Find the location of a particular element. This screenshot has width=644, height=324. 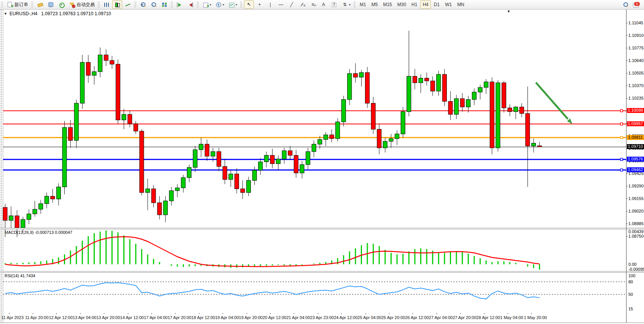

templates-caret: ▾ is located at coordinates (236, 5).